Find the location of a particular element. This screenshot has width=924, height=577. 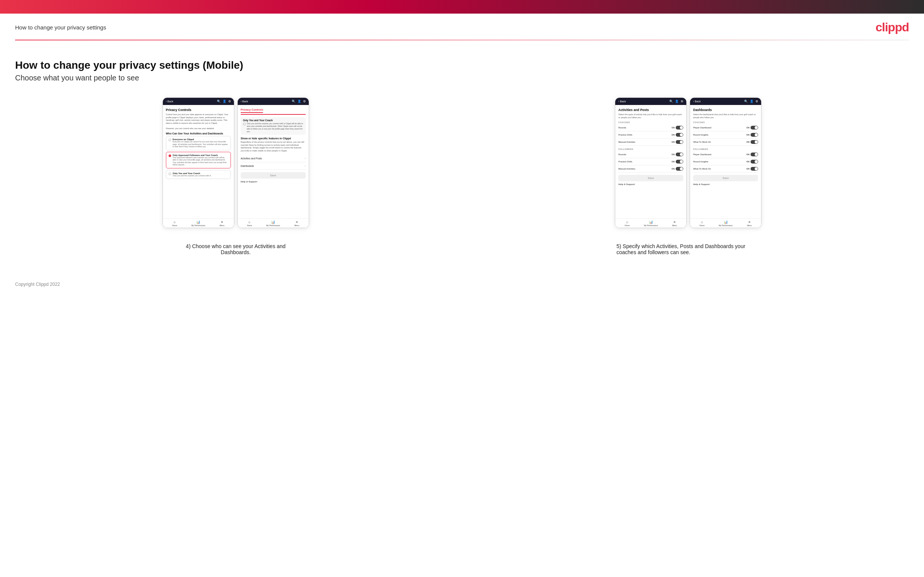

screen3-bottom-nav: ⌂ Home 📊 My Performance ≡ Menu is located at coordinates (651, 223).